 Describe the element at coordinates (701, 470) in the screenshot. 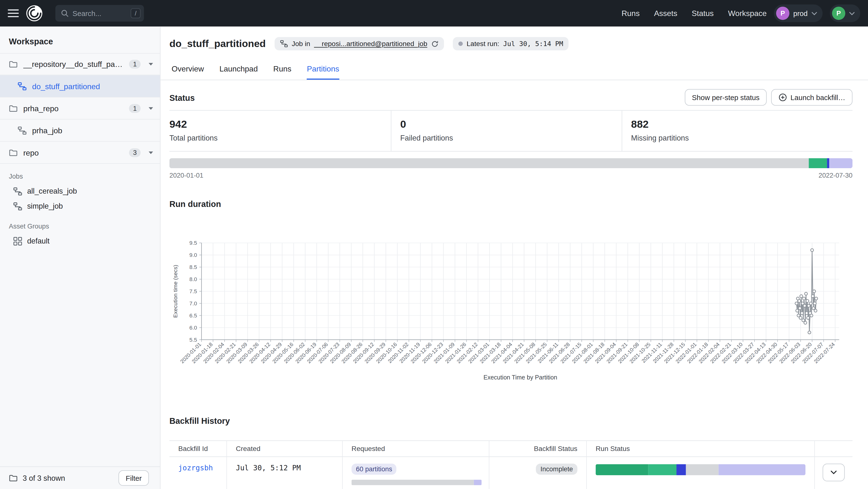

I see `run-status-bar` at that location.